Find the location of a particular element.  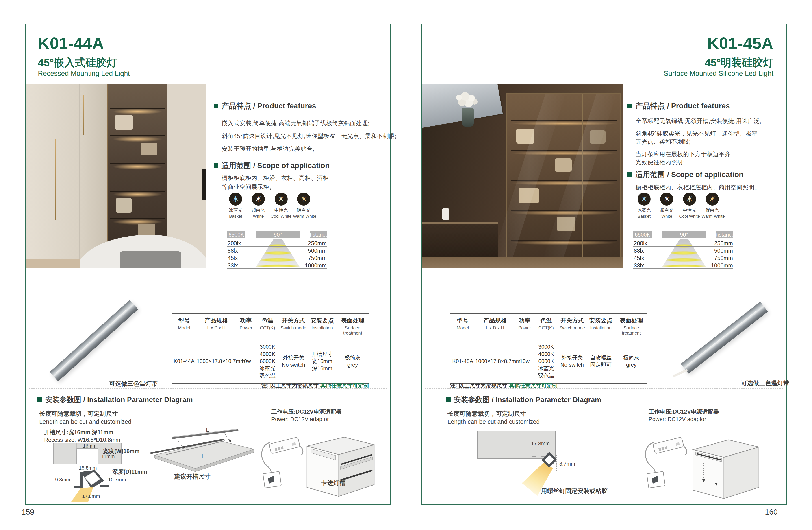

features-heading: 产品特点 / Product features is located at coordinates (679, 106).